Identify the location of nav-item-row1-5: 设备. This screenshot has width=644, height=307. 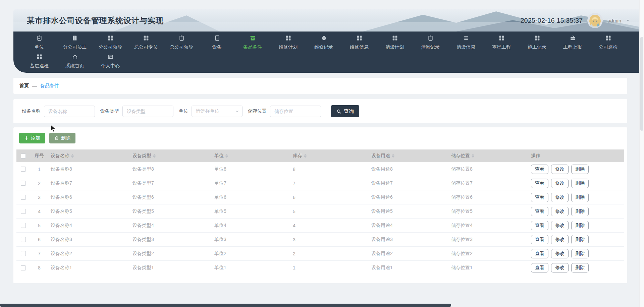
(217, 41).